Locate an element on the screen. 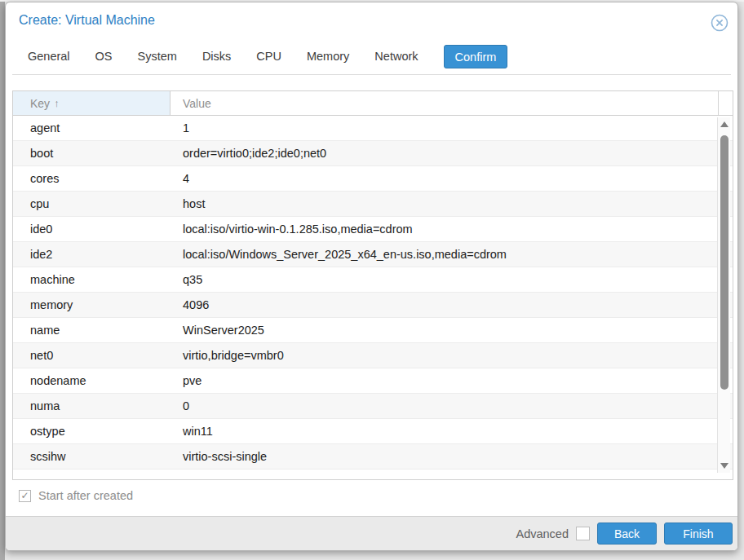 The width and height of the screenshot is (744, 560). value-cell: local:iso/virtio-win-0.1.285.iso,media=c… is located at coordinates (452, 229).